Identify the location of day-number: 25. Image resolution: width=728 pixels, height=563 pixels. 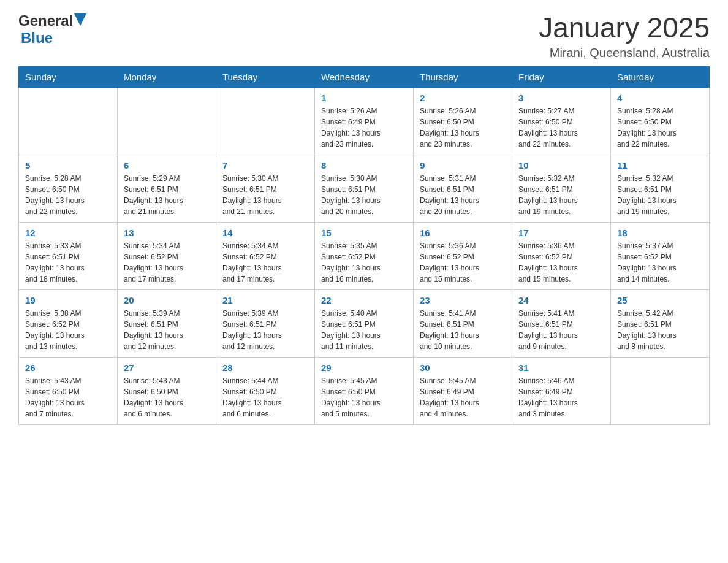
(660, 301).